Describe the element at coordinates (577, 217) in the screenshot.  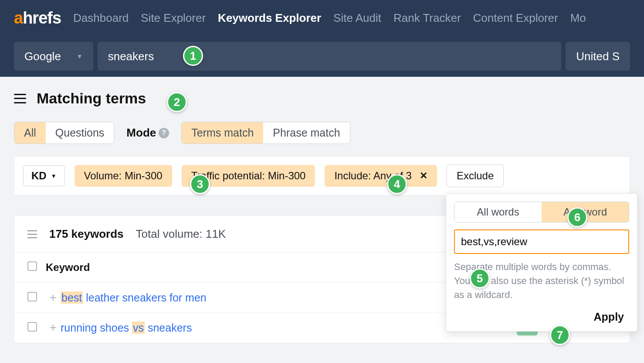
I see `annotation-6: 6` at that location.